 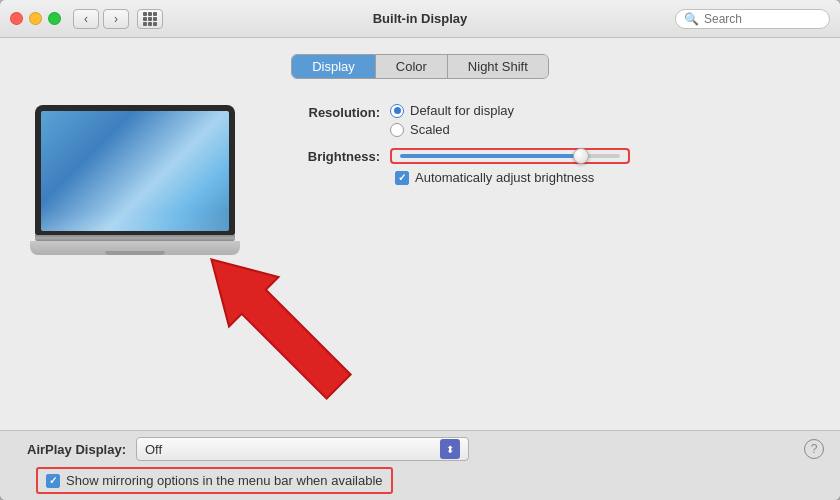 What do you see at coordinates (397, 111) in the screenshot?
I see `resolution-default-radio` at bounding box center [397, 111].